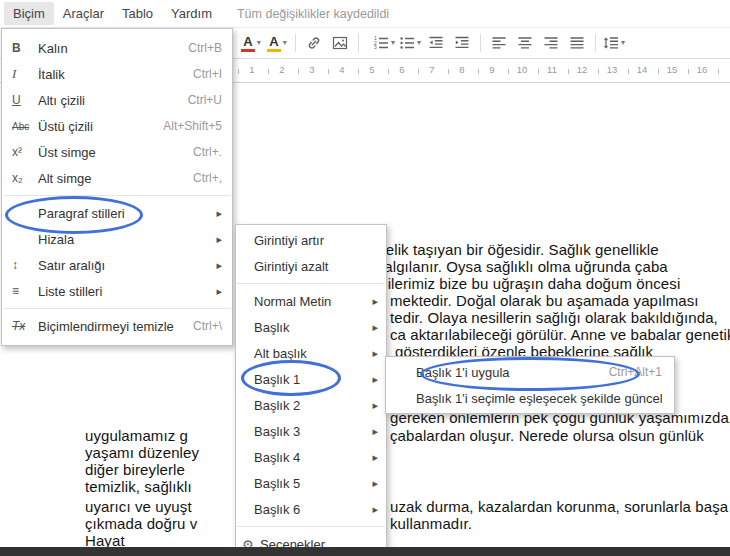 The image size is (730, 556). What do you see at coordinates (100, 126) in the screenshot?
I see `menu-item-label: Üstü çizili` at bounding box center [100, 126].